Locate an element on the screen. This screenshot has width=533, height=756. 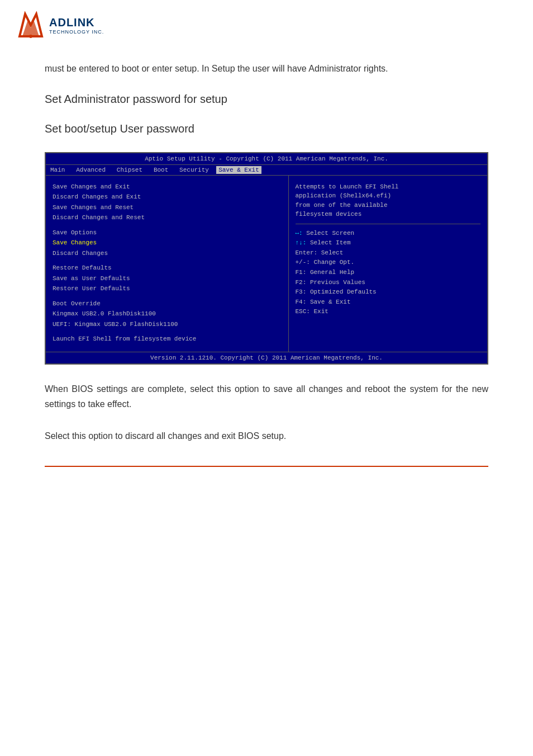
bios-key-f1: F1: General Help is located at coordinates (388, 273).